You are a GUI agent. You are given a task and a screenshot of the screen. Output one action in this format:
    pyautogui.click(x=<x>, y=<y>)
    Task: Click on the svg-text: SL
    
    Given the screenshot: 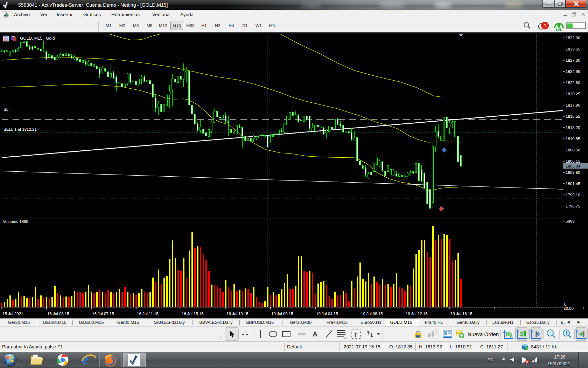 What is the action you would take?
    pyautogui.click(x=6, y=110)
    